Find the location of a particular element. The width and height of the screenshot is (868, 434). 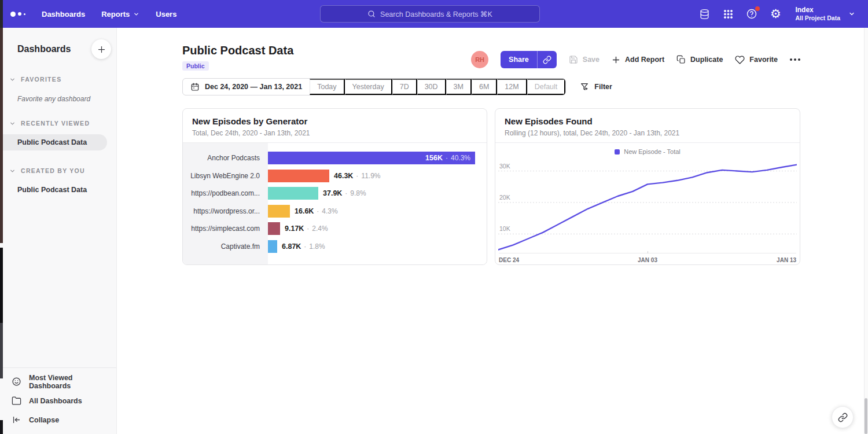

sidebar-section-header: RECENTLY VIEWED is located at coordinates (62, 123).